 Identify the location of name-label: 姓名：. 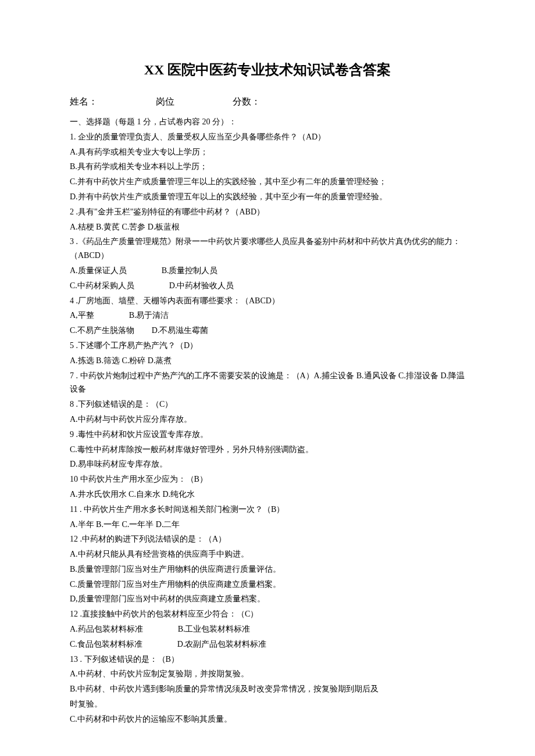
(84, 101).